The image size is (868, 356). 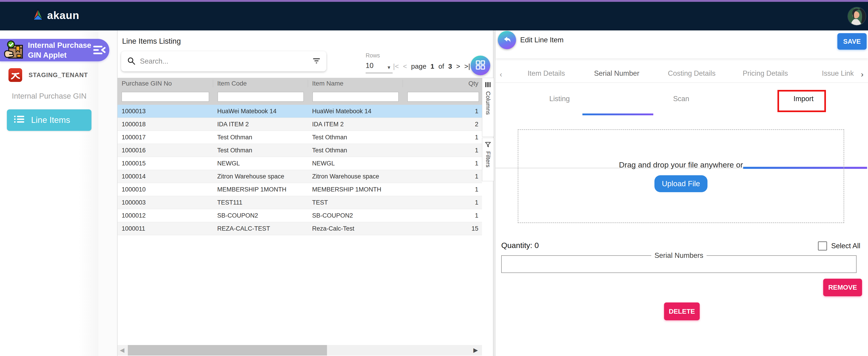 I want to click on select-all-checkbox, so click(x=823, y=246).